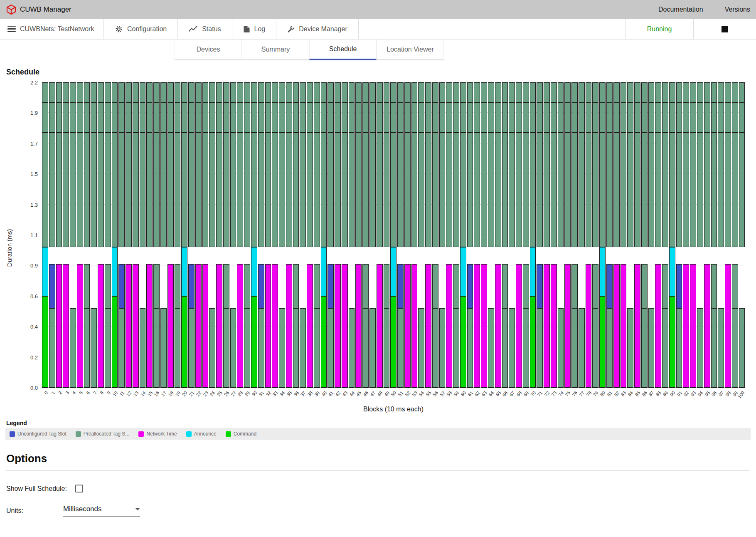 The width and height of the screenshot is (756, 537). I want to click on tab-schedule: Schedule, so click(343, 50).